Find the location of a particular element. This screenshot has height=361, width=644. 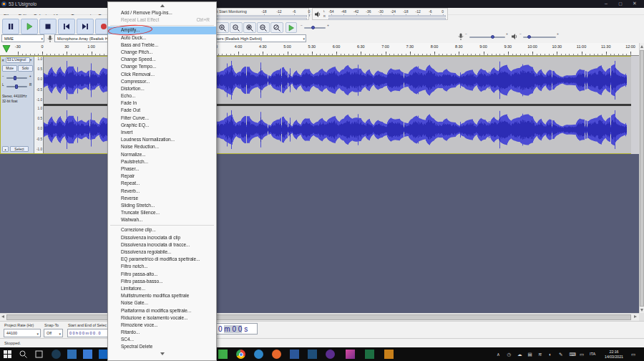

effect-menu-item: Paulstretch... is located at coordinates (162, 162).